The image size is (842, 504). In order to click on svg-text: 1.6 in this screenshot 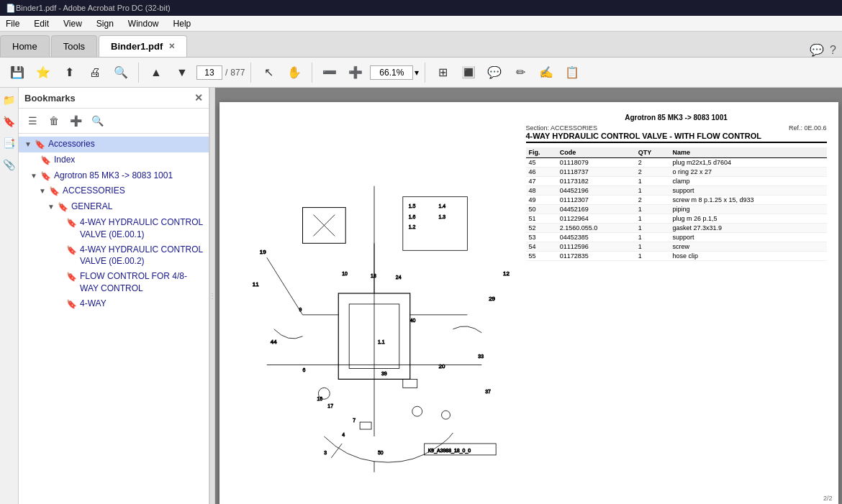, I will do `click(412, 217)`.